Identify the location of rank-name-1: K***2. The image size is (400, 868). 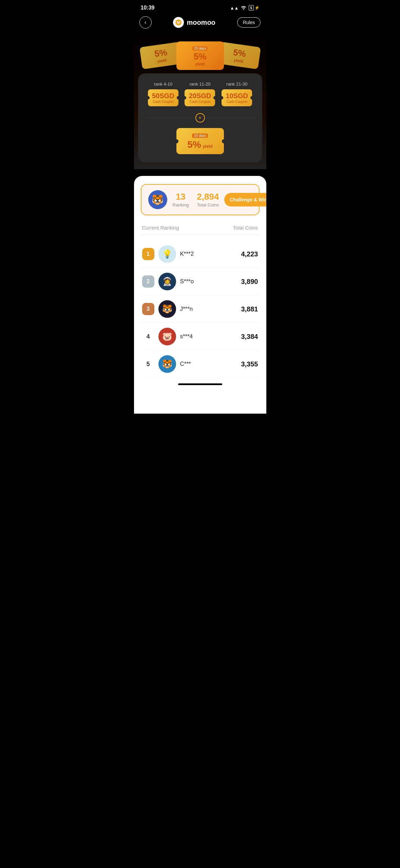
(209, 254).